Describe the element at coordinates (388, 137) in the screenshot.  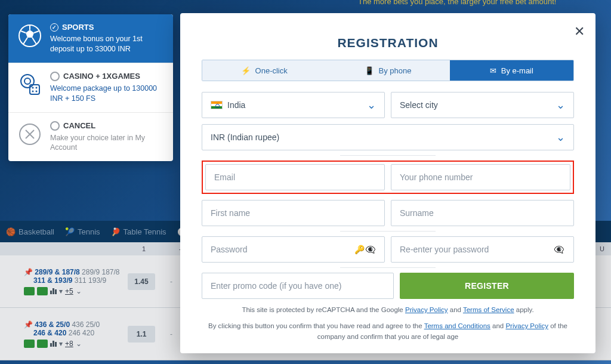
I see `currency-select: INR (Indian rupee) ⌄` at that location.